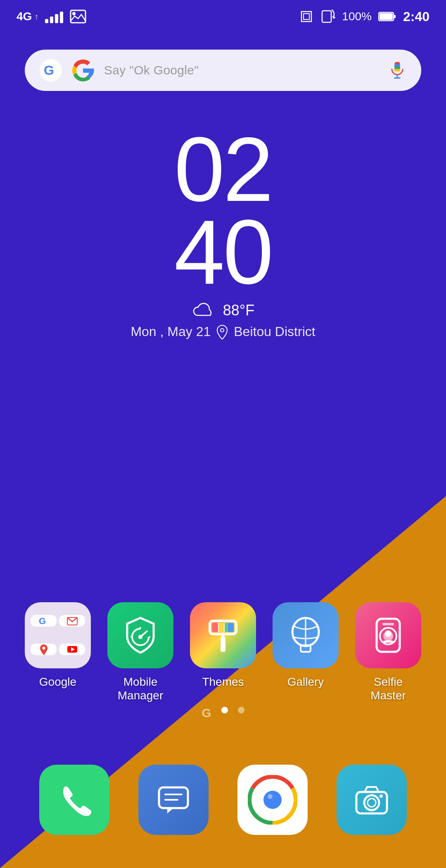  What do you see at coordinates (223, 682) in the screenshot?
I see `themes-label: Themes` at bounding box center [223, 682].